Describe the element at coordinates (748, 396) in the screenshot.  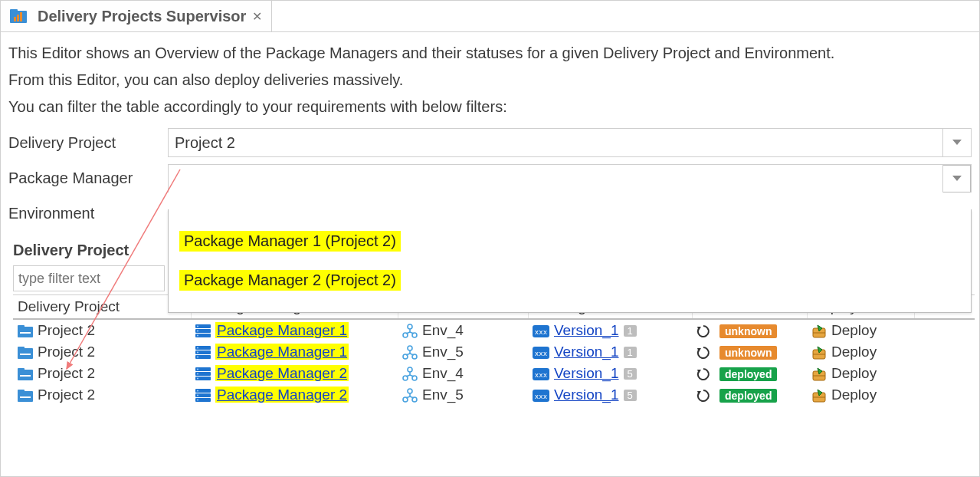
I see `status-badge: deployed` at that location.